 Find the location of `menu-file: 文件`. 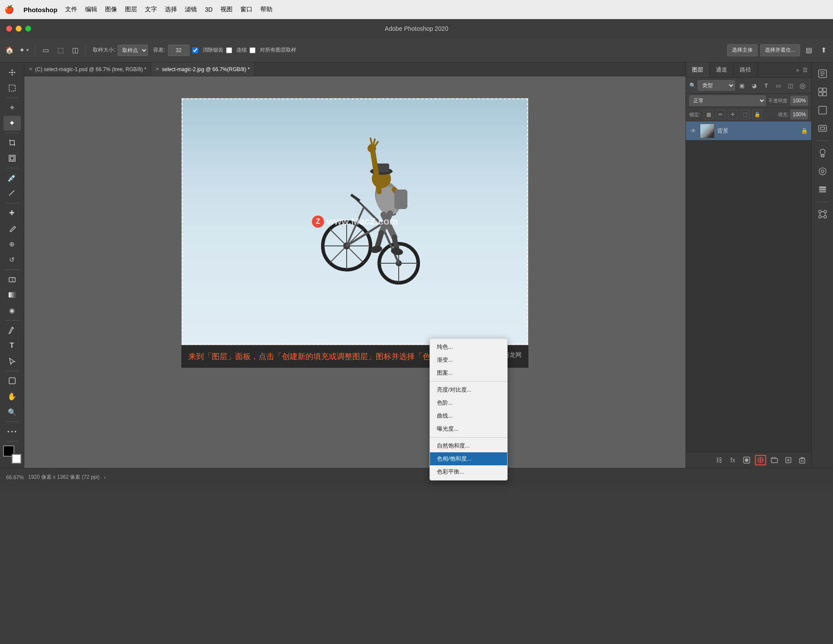

menu-file: 文件 is located at coordinates (71, 10).